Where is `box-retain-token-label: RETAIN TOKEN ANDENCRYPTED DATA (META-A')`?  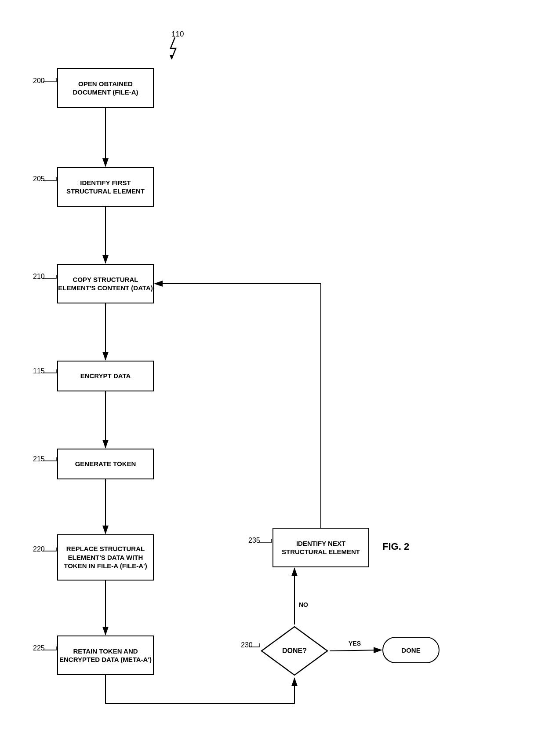
box-retain-token-label: RETAIN TOKEN ANDENCRYPTED DATA (META-A') is located at coordinates (105, 655).